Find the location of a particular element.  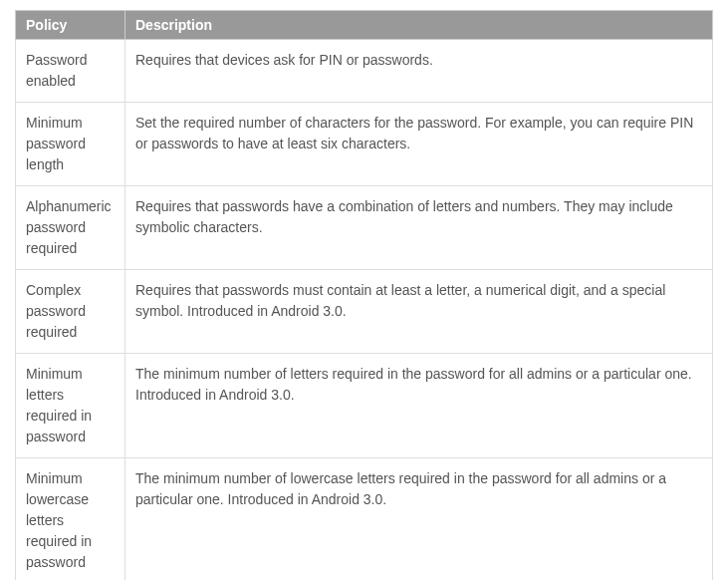

cell-policy: Complex password required is located at coordinates (71, 312).